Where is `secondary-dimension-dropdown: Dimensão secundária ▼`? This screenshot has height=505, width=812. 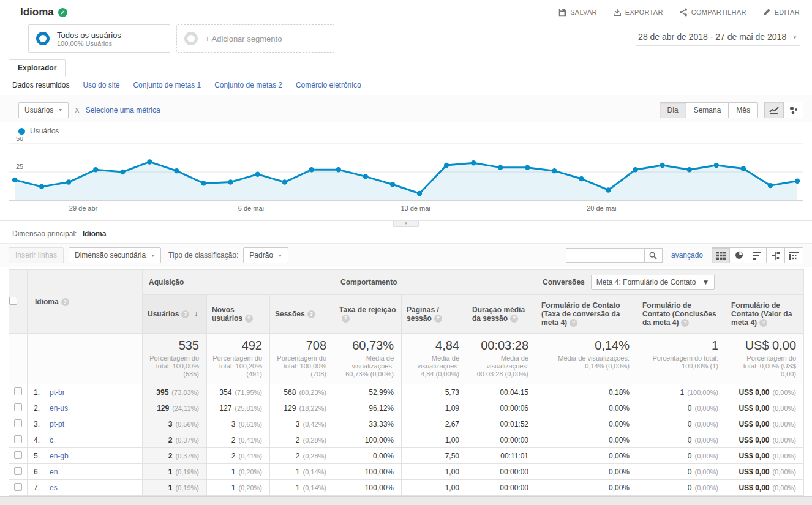
secondary-dimension-dropdown: Dimensão secundária ▼ is located at coordinates (115, 255).